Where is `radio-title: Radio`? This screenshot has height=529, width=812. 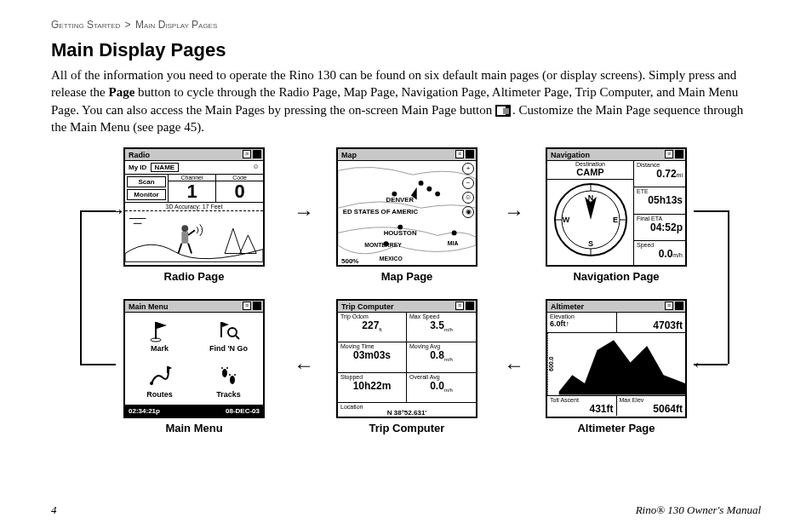 radio-title: Radio is located at coordinates (140, 155).